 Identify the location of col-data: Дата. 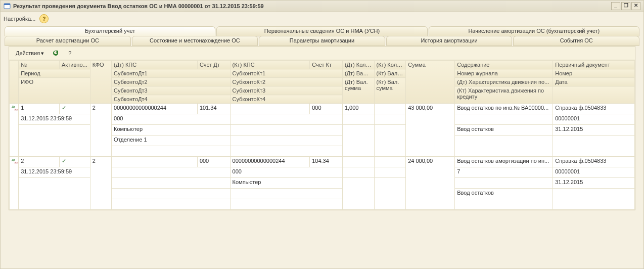
(594, 82).